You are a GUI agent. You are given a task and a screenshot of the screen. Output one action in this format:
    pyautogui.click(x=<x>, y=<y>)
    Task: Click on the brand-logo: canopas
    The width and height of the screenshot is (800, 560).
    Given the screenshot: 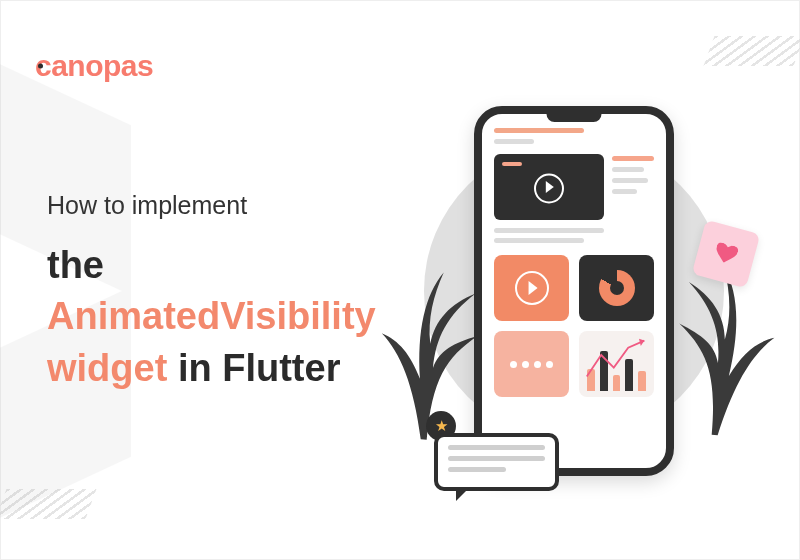 What is the action you would take?
    pyautogui.click(x=94, y=66)
    